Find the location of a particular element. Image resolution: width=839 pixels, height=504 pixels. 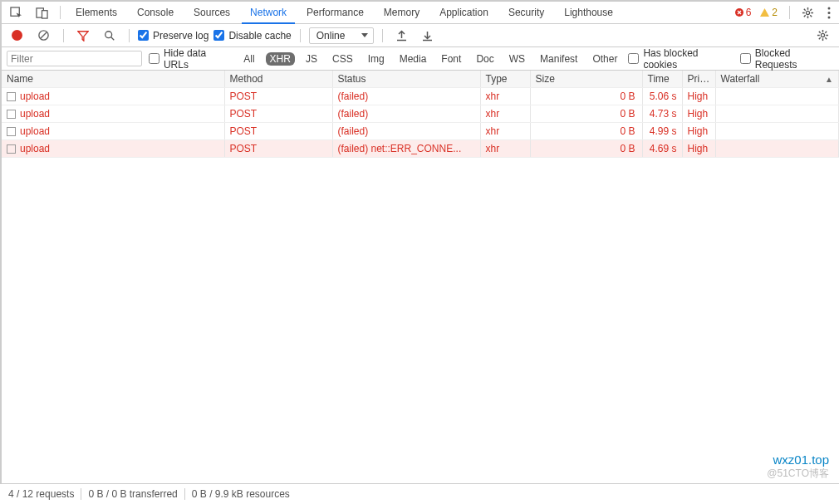

type-filter-other: Other is located at coordinates (605, 59).